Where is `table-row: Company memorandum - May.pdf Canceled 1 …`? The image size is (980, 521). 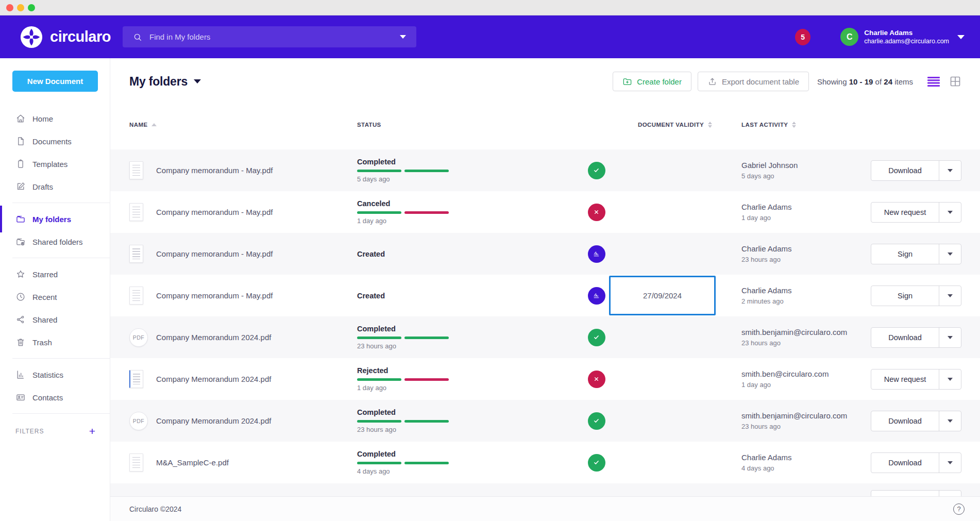 table-row: Company memorandum - May.pdf Canceled 1 … is located at coordinates (545, 212).